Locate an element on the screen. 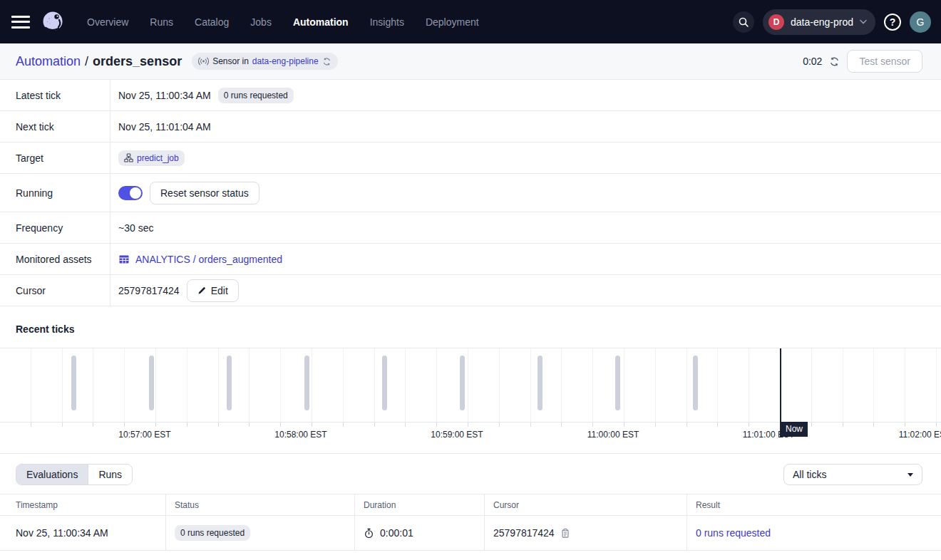  reload-location-icon is located at coordinates (326, 61).